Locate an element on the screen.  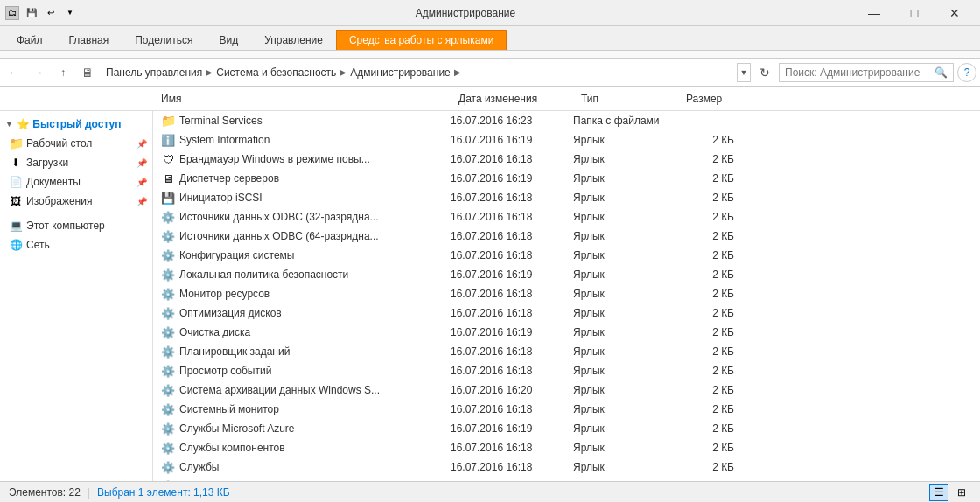
up-button: ↑ is located at coordinates (63, 73).